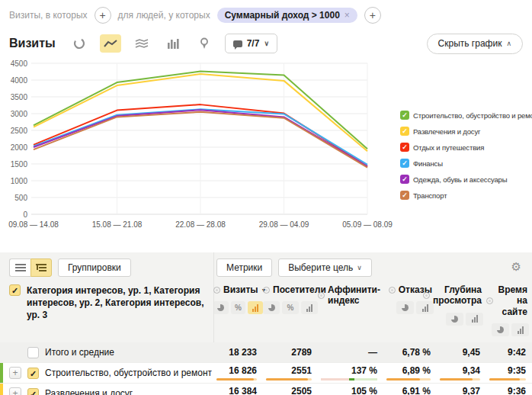  Describe the element at coordinates (302, 371) in the screenshot. I see `cell-value: 2551` at that location.